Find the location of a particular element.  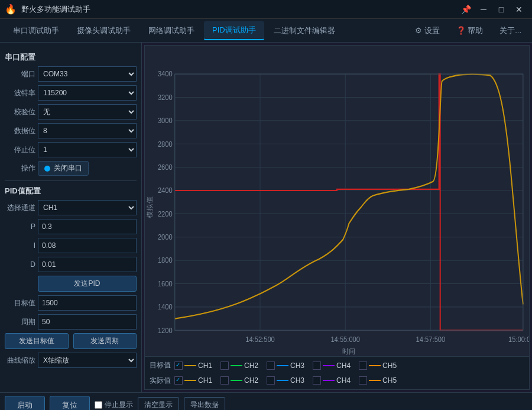

svg-text: 2600 is located at coordinates (166, 167).